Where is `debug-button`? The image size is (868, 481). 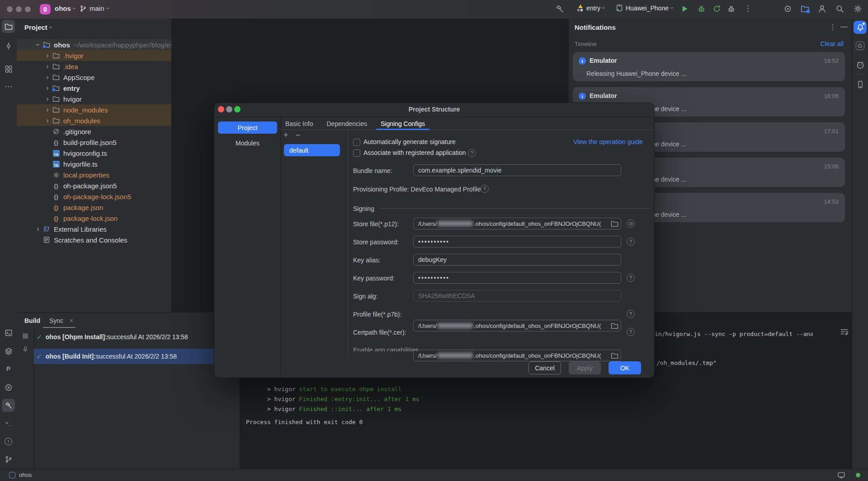
debug-button is located at coordinates (702, 9).